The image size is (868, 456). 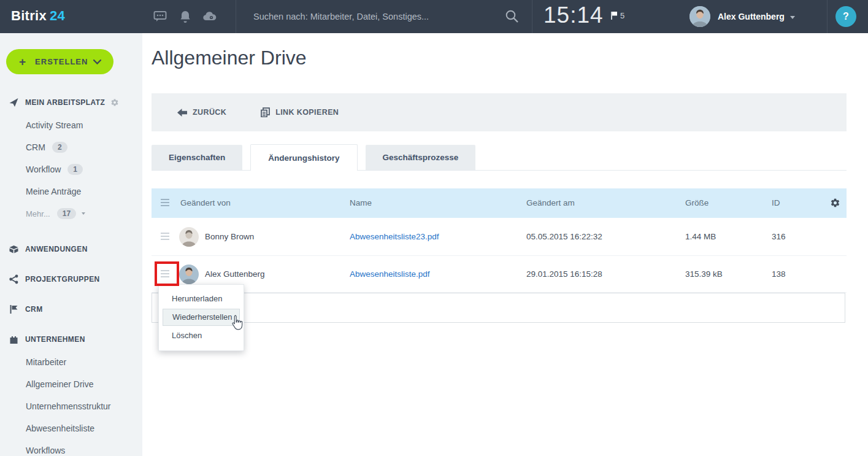 What do you see at coordinates (235, 274) in the screenshot?
I see `row-user-name: Alex Guttenberg` at bounding box center [235, 274].